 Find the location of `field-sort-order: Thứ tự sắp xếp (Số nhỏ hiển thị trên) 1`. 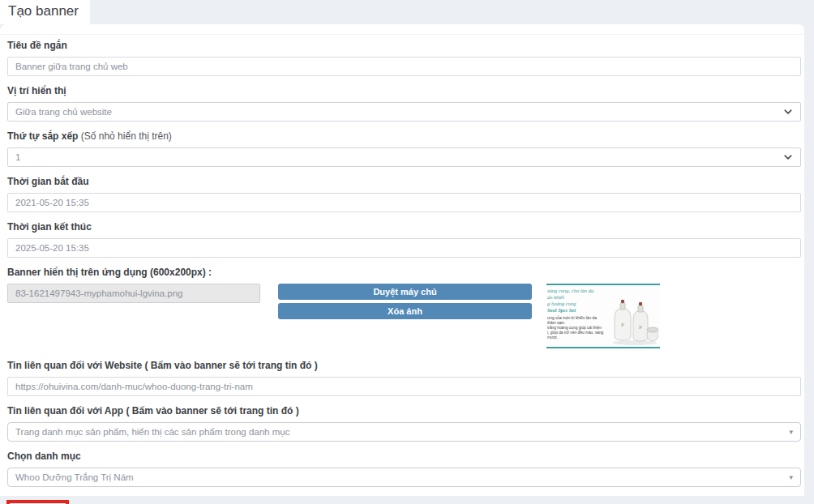

field-sort-order: Thứ tự sắp xếp (Số nhỏ hiển thị trên) 1 is located at coordinates (404, 149).